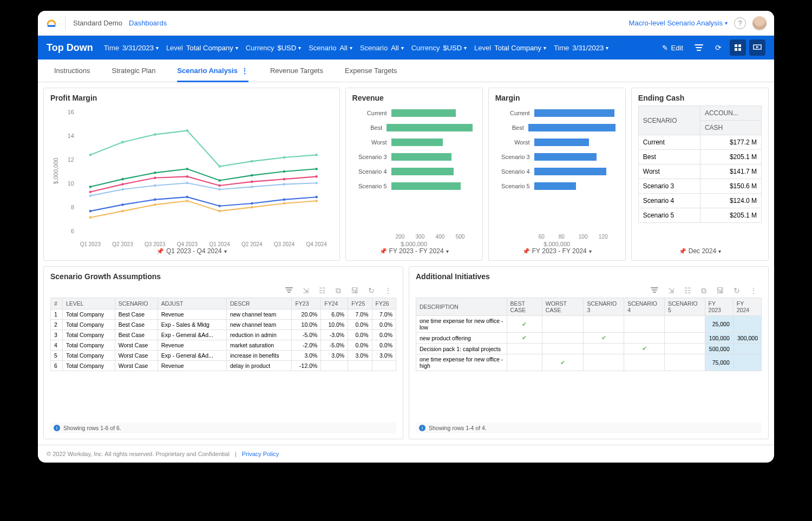 The image size is (812, 521). What do you see at coordinates (699, 201) in the screenshot?
I see `table-row: Scenario 4$124.0 M` at bounding box center [699, 201].